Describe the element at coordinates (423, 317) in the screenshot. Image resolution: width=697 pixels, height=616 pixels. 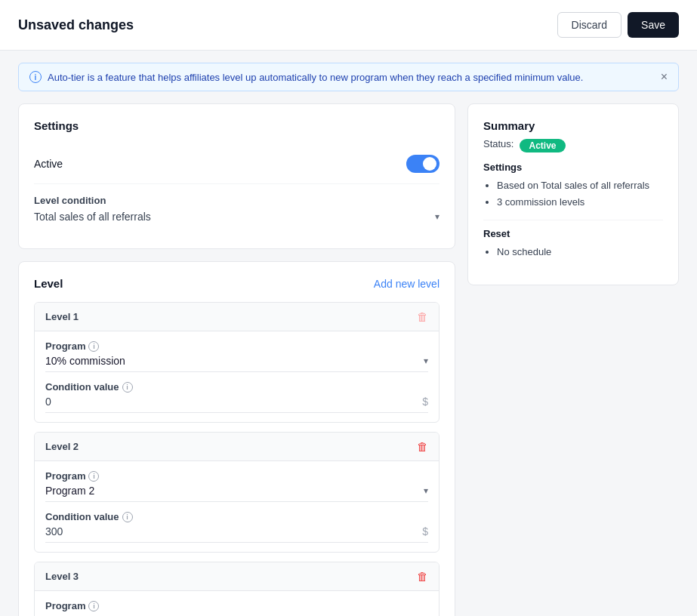
I see `delete-icon-disabled-1: 🗑` at that location.